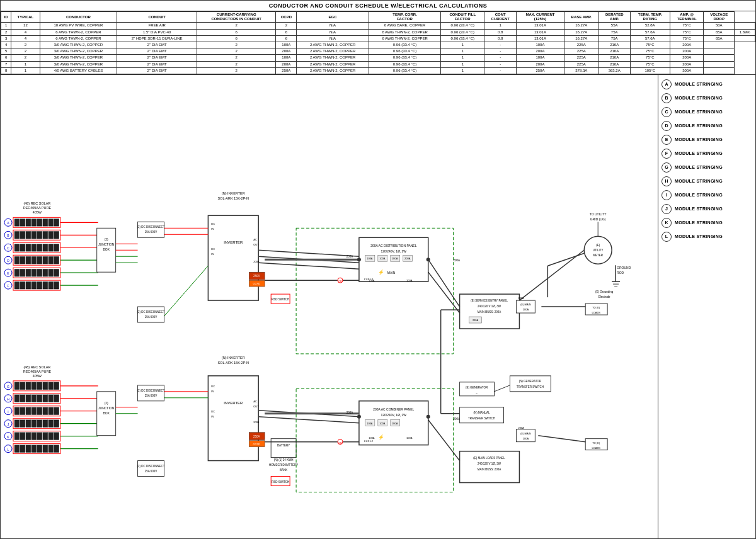 This screenshot has height=539, width=756. I want to click on legend-item: FMODULE STRINGING, so click(707, 154).